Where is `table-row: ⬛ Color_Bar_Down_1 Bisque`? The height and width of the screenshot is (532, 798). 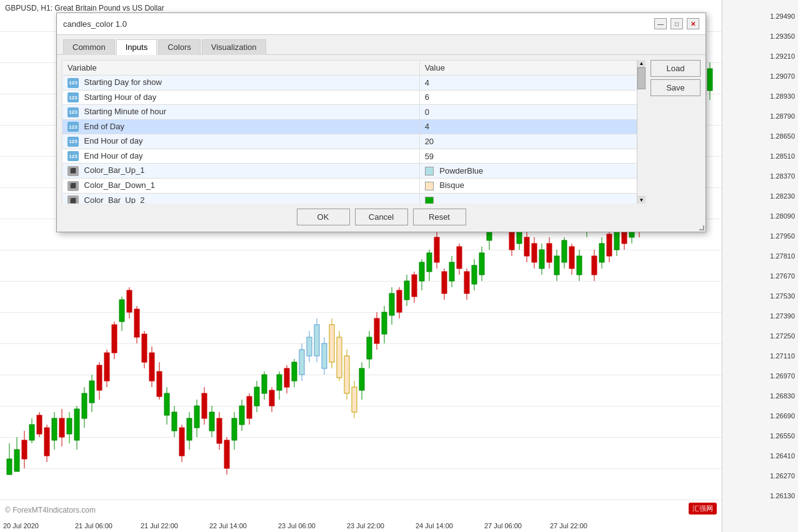
table-row: ⬛ Color_Bar_Down_1 Bisque is located at coordinates (354, 185).